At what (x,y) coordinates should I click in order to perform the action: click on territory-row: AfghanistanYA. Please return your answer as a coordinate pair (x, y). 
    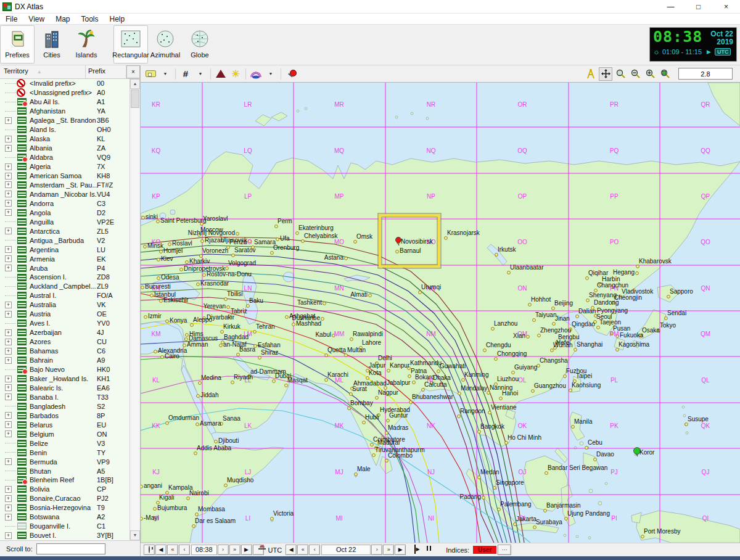
    Looking at the image, I should click on (65, 111).